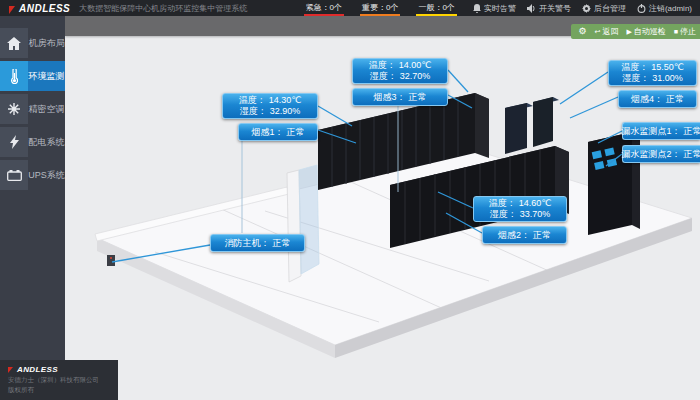  I want to click on sidebar-nav: 机房布局 环境监测 精密空调 配电系统 UPS系统, so click(32, 208).